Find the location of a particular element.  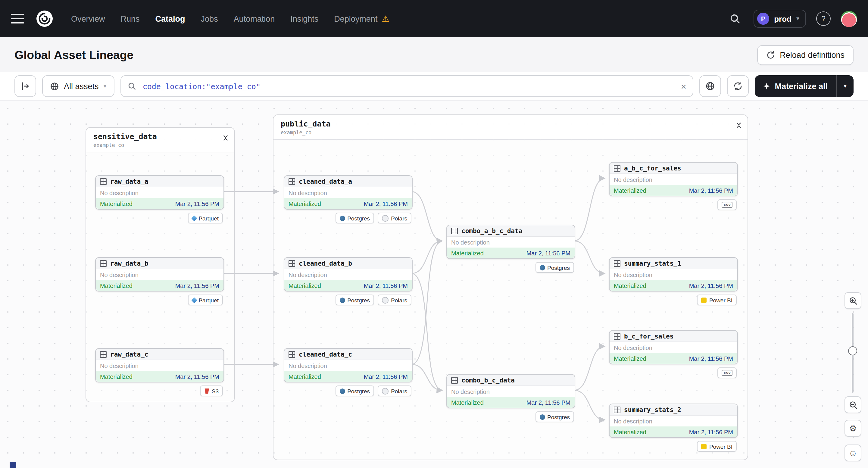

asset-node-raw_data_c: raw_data_c No description MaterializedMa… is located at coordinates (160, 365).